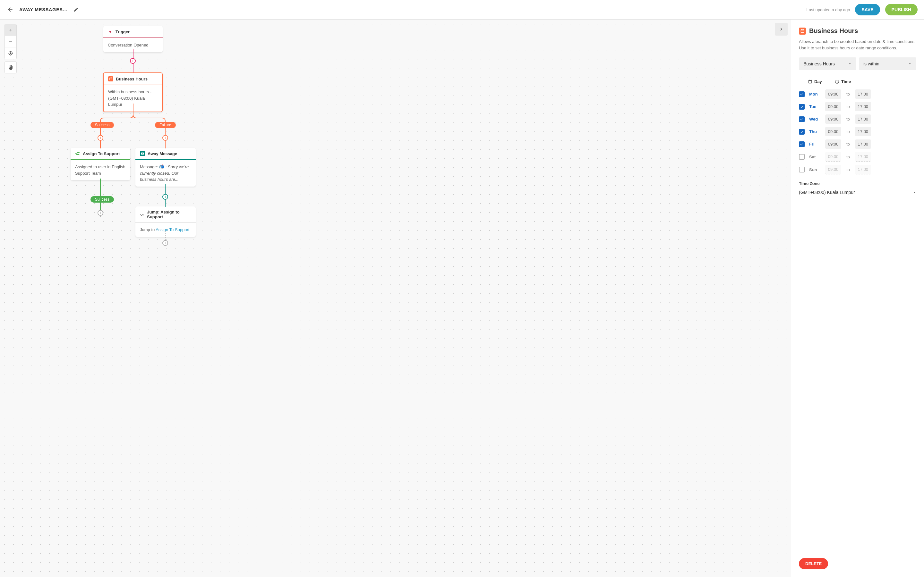 Image resolution: width=924 pixels, height=577 pixels. What do you see at coordinates (43, 10) in the screenshot?
I see `header-left: AWAY MESSAGES...` at bounding box center [43, 10].